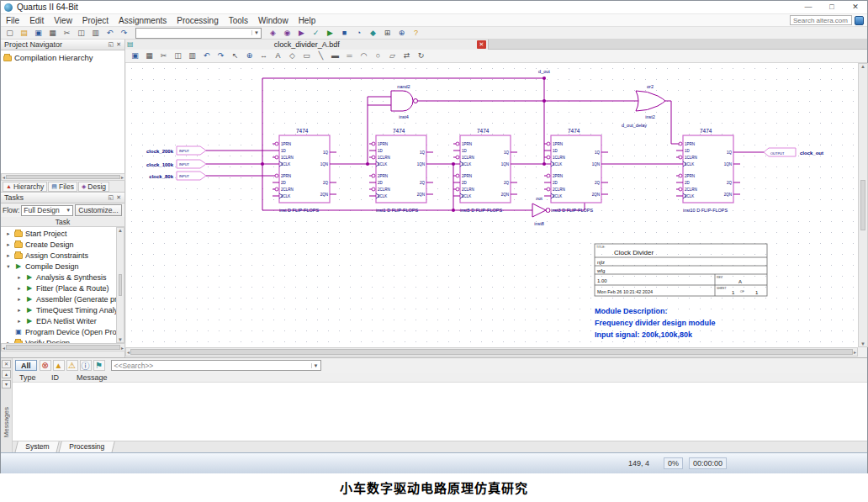  Describe the element at coordinates (99, 365) in the screenshot. I see `filter-icon: ⚑` at that location.